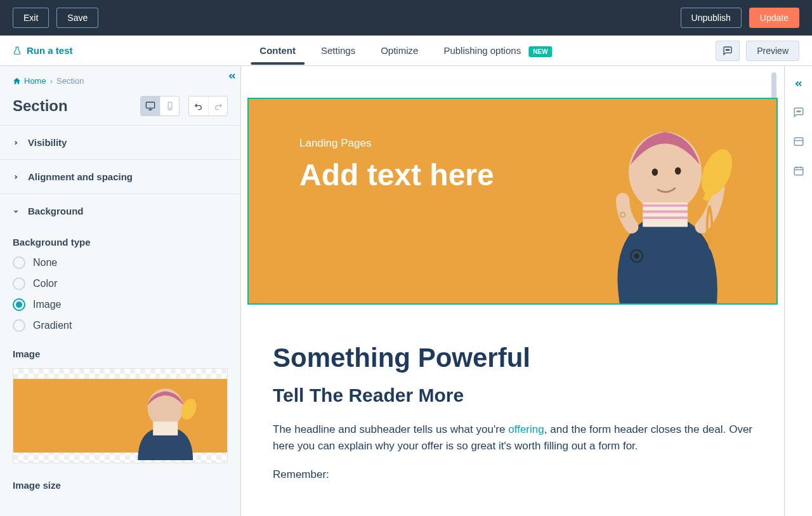 The image size is (812, 516). What do you see at coordinates (338, 51) in the screenshot?
I see `tab-settings: Settings` at bounding box center [338, 51].